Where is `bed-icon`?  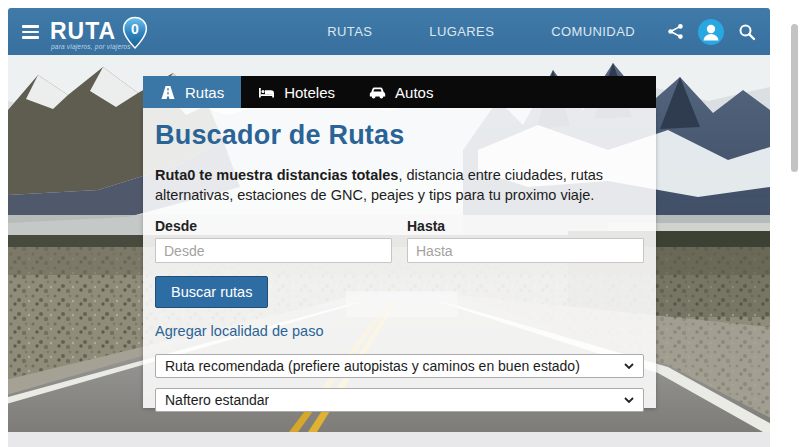 bed-icon is located at coordinates (266, 92).